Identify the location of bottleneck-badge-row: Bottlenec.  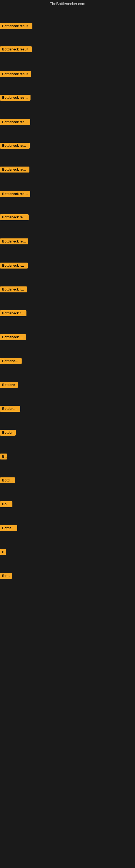
(9, 528).